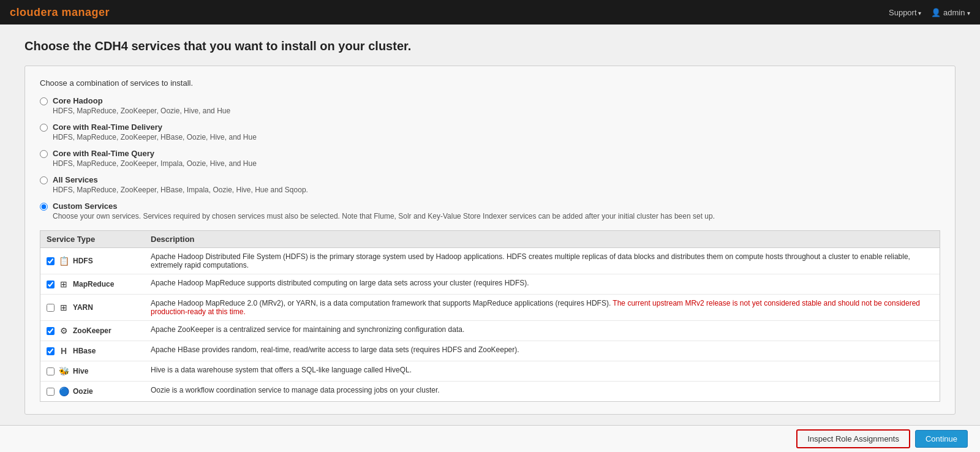 This screenshot has height=452, width=980. What do you see at coordinates (64, 307) in the screenshot?
I see `yarn-icon: ⊞` at bounding box center [64, 307].